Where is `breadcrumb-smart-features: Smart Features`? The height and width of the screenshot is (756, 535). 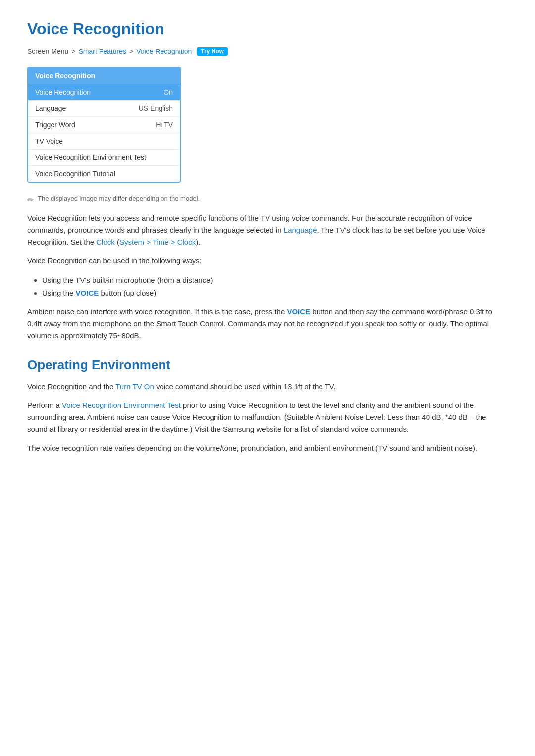
breadcrumb-smart-features: Smart Features is located at coordinates (102, 51).